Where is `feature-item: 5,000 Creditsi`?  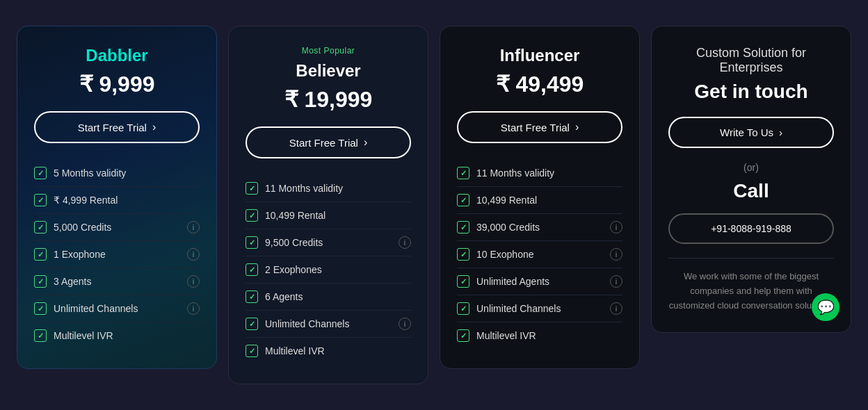
feature-item: 5,000 Creditsi is located at coordinates (117, 228).